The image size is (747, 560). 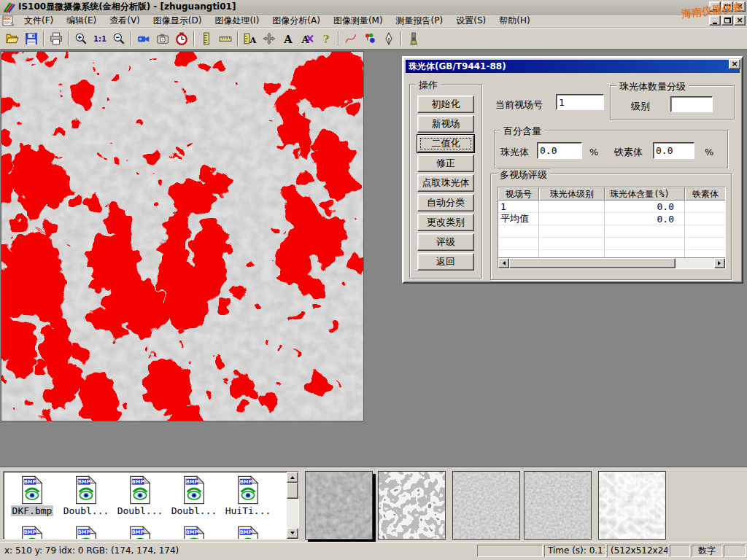 I want to click on brush-icon, so click(x=414, y=39).